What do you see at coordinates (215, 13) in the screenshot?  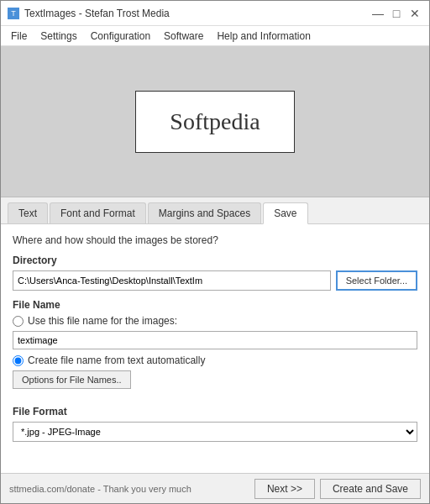 I see `title-bar: T TextImages - Stefan Trost Media — □ ✕` at bounding box center [215, 13].